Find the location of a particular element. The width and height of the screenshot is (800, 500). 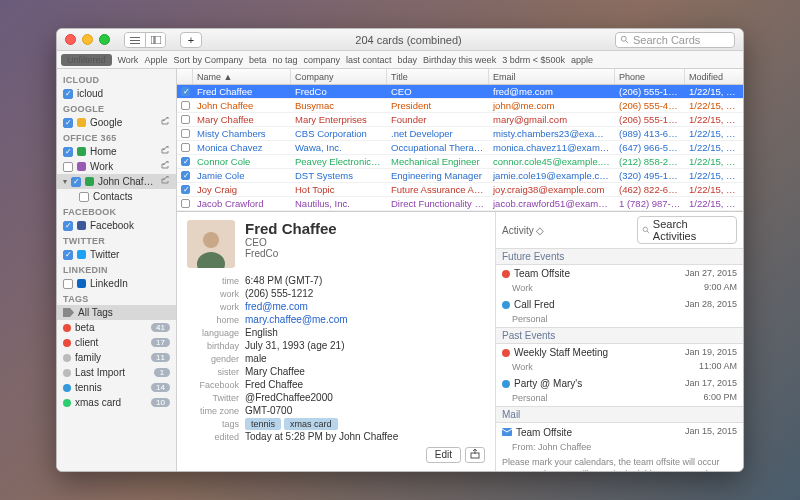

tag-item: All Tags is located at coordinates (116, 312).